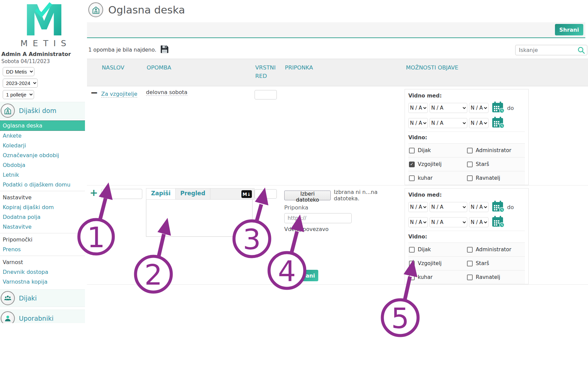 Image resolution: width=588 pixels, height=374 pixels. Describe the element at coordinates (343, 229) in the screenshot. I see `embed-link-label: Vdelaj povezavo` at that location.